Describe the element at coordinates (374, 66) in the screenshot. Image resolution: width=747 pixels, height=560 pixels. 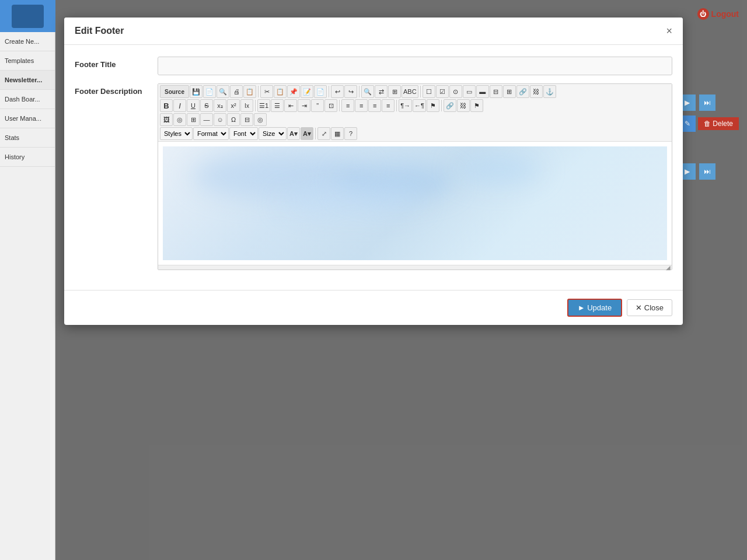
I see `footer-title-group: Footer Title` at that location.